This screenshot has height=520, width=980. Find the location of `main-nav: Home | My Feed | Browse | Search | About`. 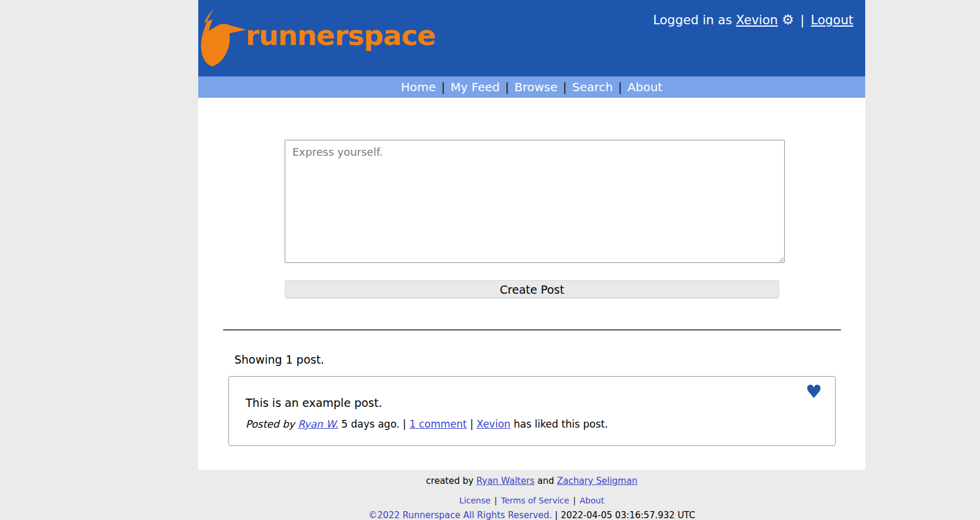

main-nav: Home | My Feed | Browse | Search | About is located at coordinates (531, 87).